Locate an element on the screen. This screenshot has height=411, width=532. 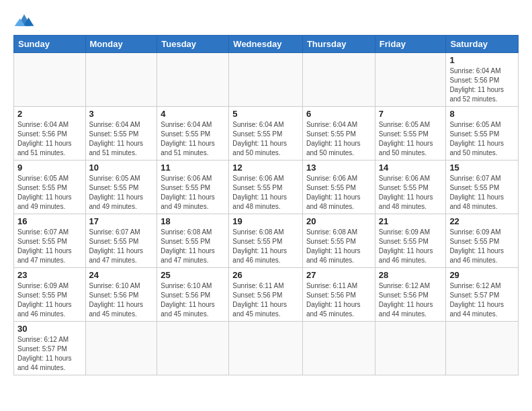
day-number: 30 is located at coordinates (50, 329).